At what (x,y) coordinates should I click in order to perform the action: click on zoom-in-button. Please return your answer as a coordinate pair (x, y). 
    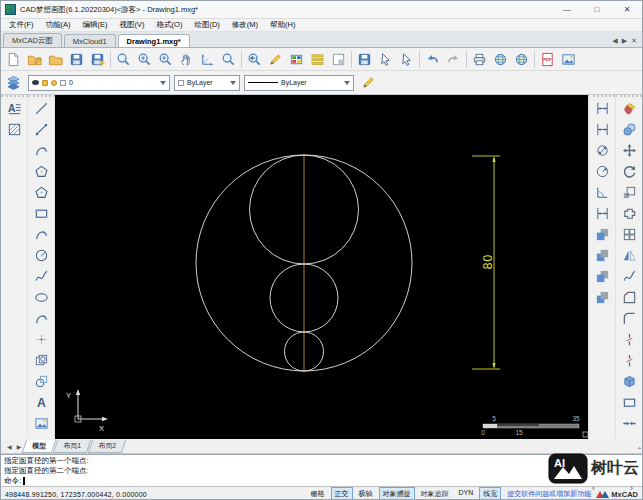
    Looking at the image, I should click on (166, 59).